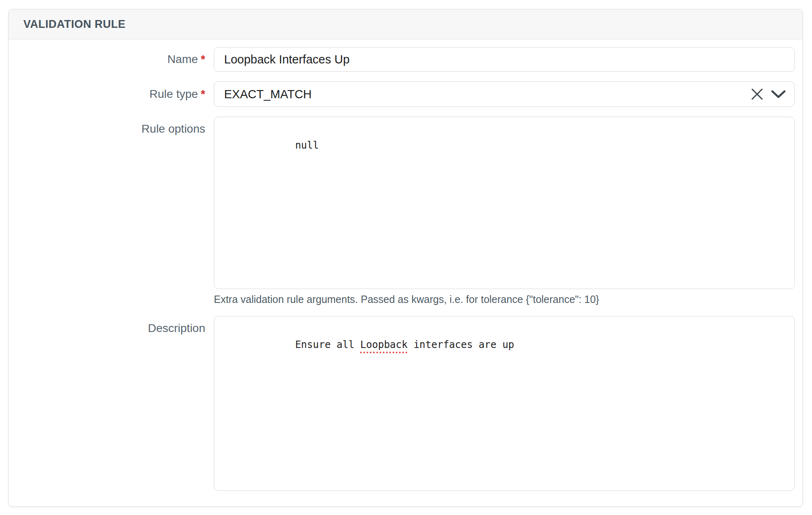  Describe the element at coordinates (107, 59) in the screenshot. I see `name-label: Name*` at that location.